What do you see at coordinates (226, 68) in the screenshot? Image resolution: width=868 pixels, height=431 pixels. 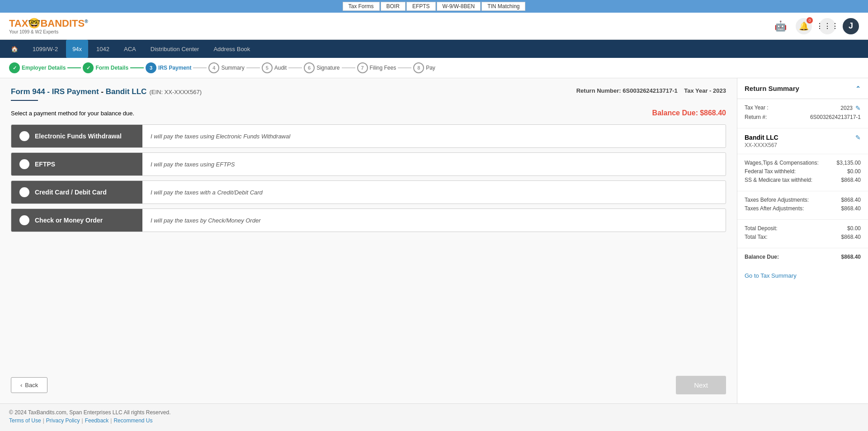 I see `step-summary: 4 Summary` at bounding box center [226, 68].